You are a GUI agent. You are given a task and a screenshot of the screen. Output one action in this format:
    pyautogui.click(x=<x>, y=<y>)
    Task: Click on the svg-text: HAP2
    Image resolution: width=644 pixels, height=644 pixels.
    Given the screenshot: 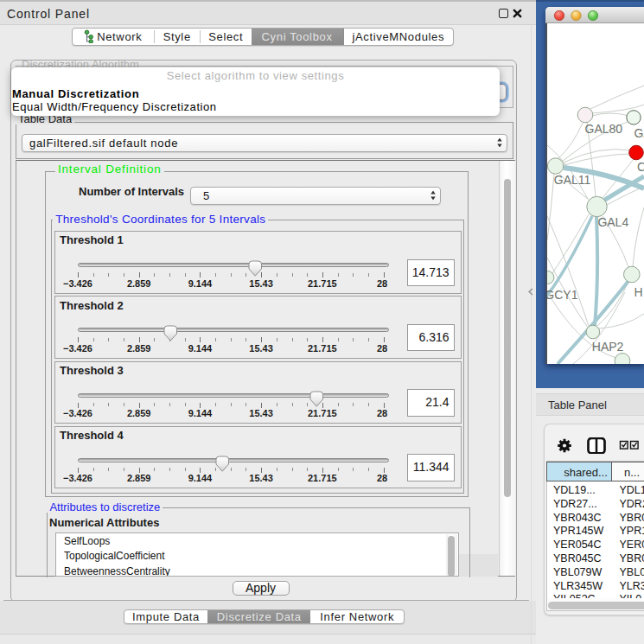 What is the action you would take?
    pyautogui.click(x=609, y=346)
    